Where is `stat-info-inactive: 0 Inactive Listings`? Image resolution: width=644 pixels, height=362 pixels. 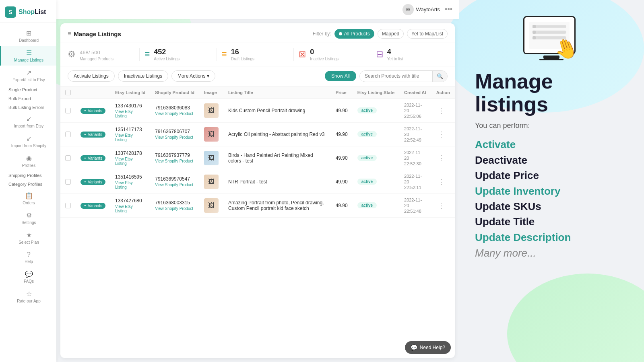
stat-info-inactive: 0 Inactive Listings is located at coordinates (324, 55).